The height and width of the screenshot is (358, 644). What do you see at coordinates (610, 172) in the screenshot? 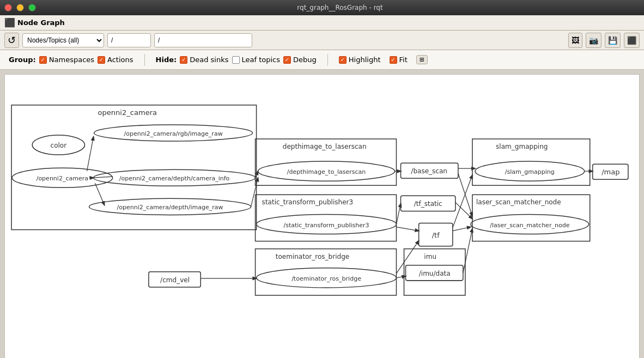
I see `map-label: /map` at bounding box center [610, 172].